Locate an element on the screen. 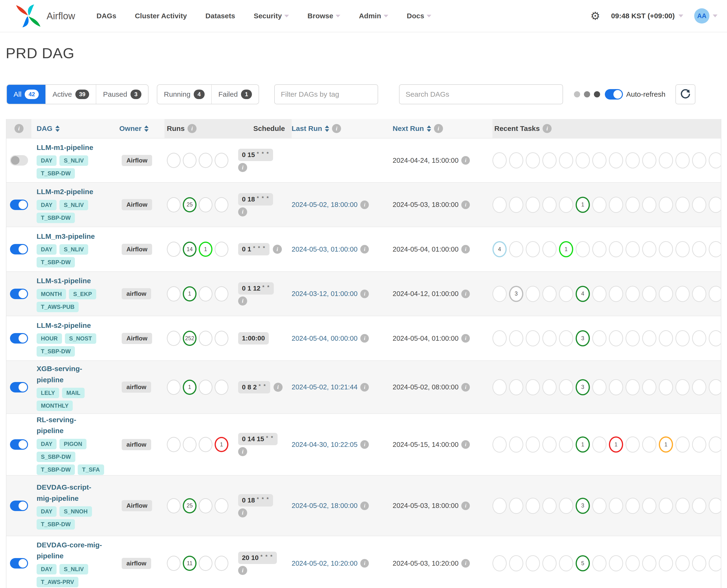 The height and width of the screenshot is (588, 727). last-run-link: 2024-05-04, 00:00:00 is located at coordinates (325, 339).